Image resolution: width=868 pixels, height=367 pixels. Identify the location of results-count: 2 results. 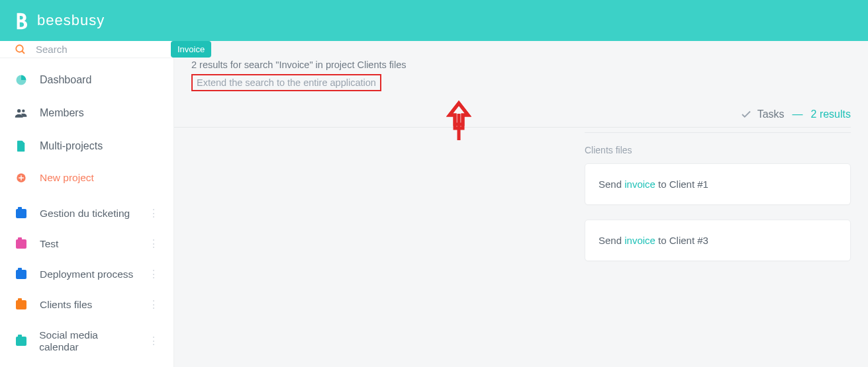
(831, 114).